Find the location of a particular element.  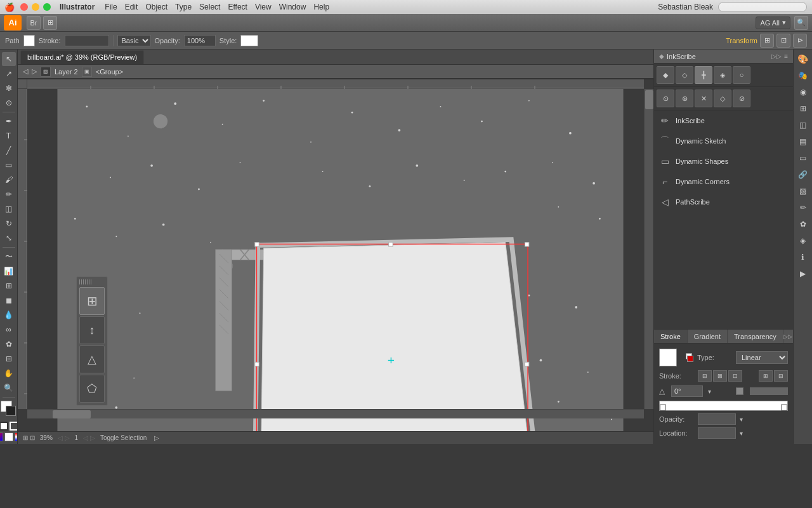

angle-dropdown: ▾ is located at coordinates (709, 391).